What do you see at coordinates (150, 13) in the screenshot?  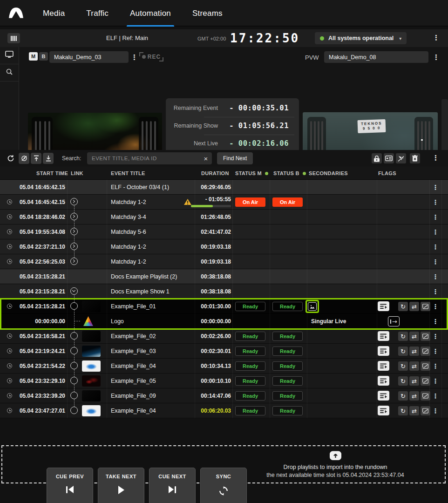 I see `tab-automation: Automation` at bounding box center [150, 13].